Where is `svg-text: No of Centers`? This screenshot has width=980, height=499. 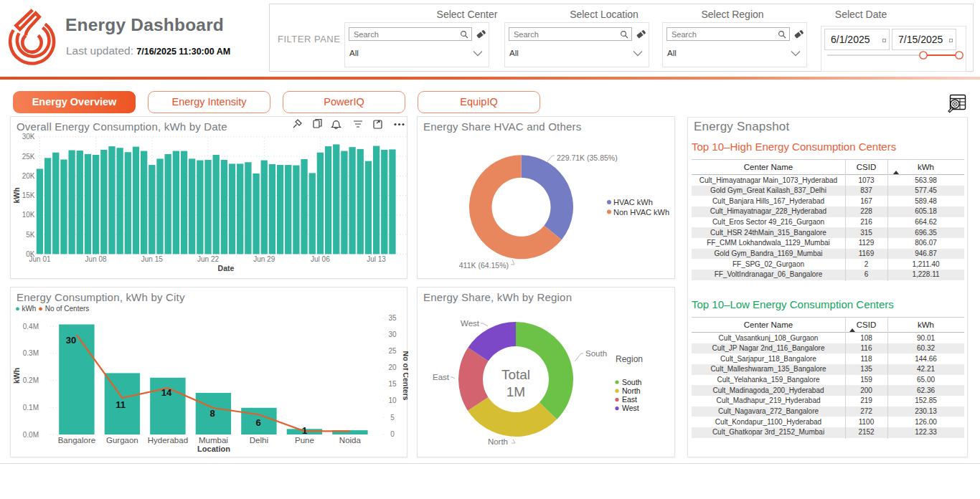 svg-text: No of Centers is located at coordinates (405, 376).